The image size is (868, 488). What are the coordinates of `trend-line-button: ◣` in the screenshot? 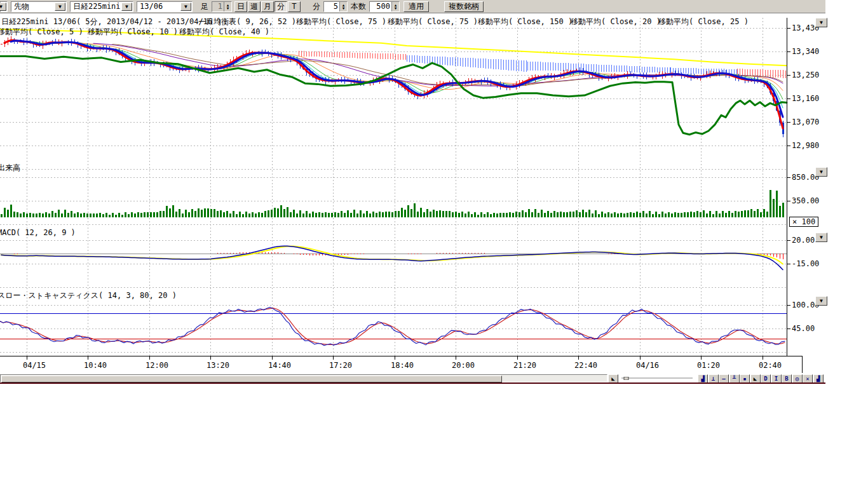 It's located at (756, 379).